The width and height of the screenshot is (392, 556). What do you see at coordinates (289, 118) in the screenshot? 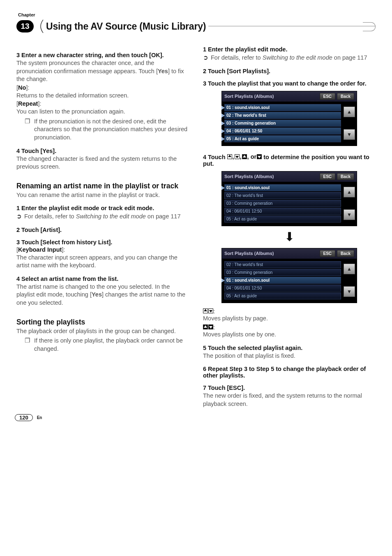
I see `screenshot-sort-a: Sort Playlists (Albums) ESC Back 01 : so…` at bounding box center [289, 118].